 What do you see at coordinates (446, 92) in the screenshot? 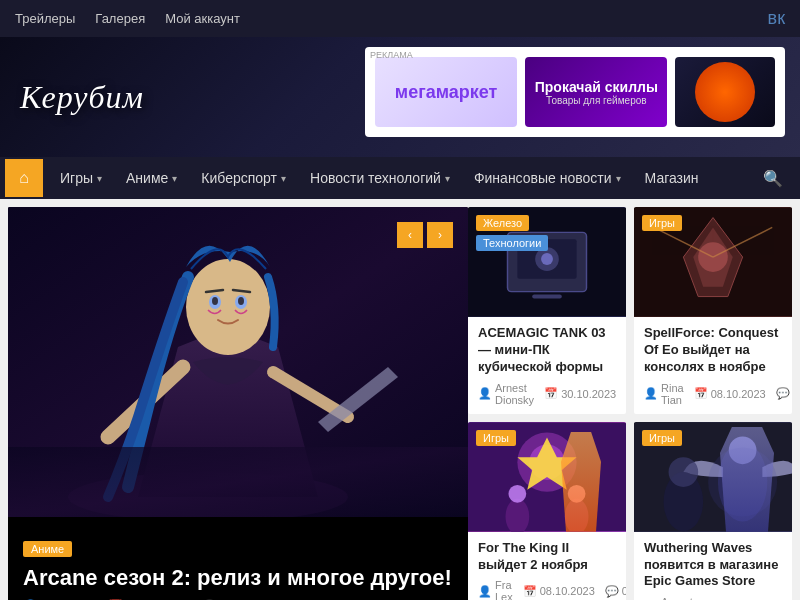
I see `megamarket-text: мегамаркет` at bounding box center [446, 92].